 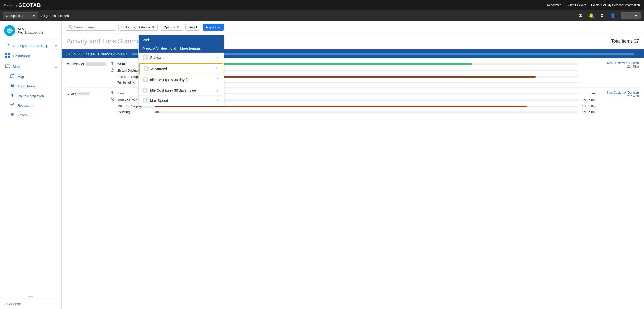 I want to click on help-icon: ?, so click(x=8, y=46).